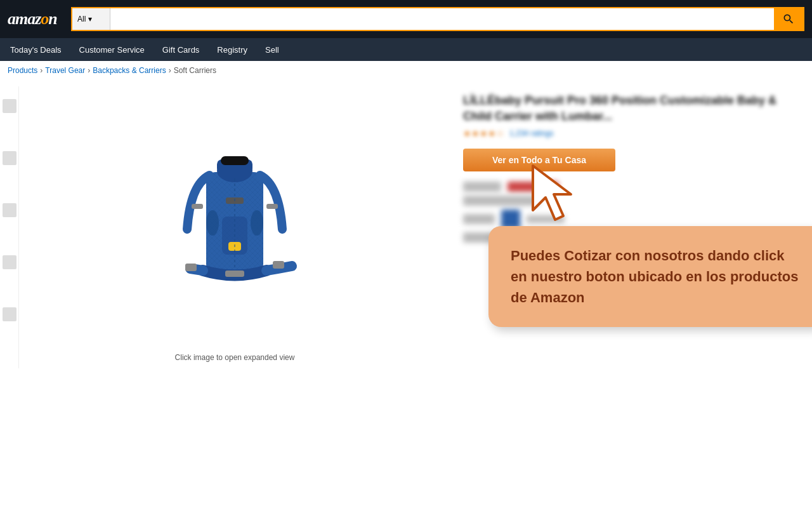 The image size is (812, 508). I want to click on breadcrumb-travel-gear: Travel Gear, so click(65, 70).